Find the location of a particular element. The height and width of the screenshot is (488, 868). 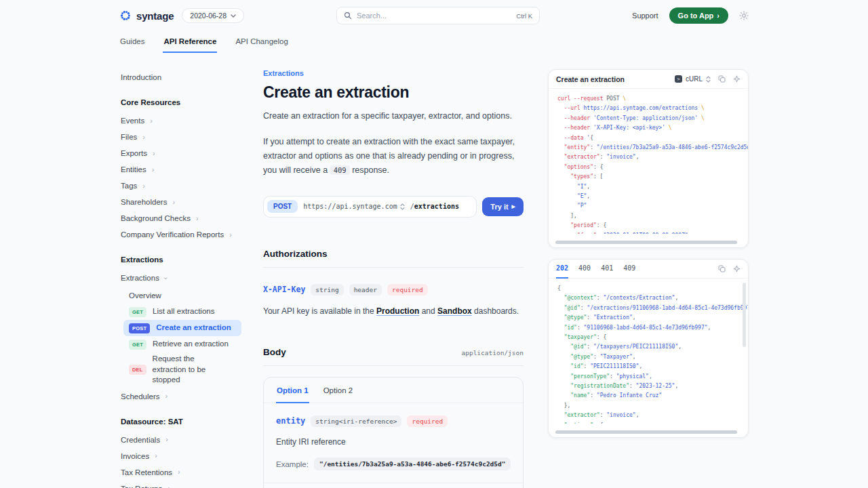

terminal-icon: > is located at coordinates (678, 79).